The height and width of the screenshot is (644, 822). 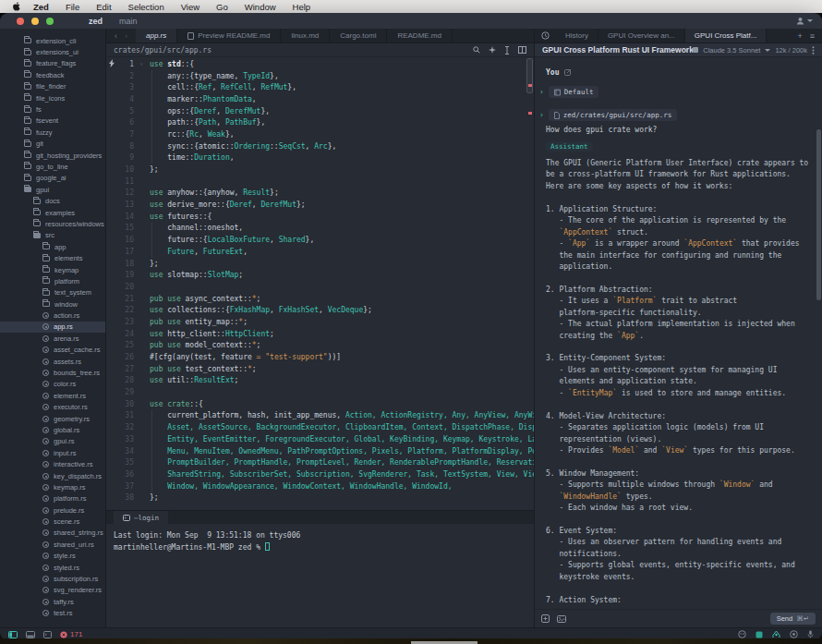 I want to click on project-name: zed, so click(x=96, y=21).